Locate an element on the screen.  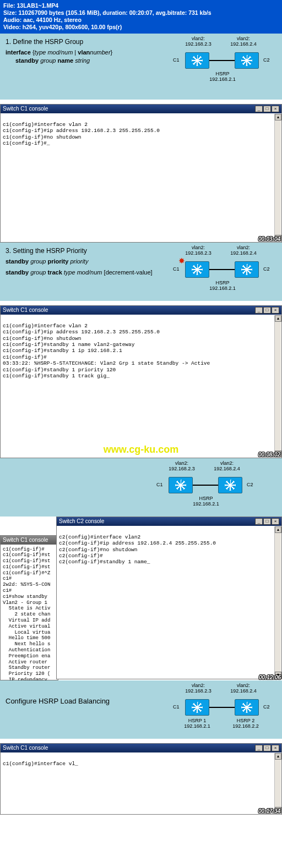
timestamp: 00:12:06 is located at coordinates (270, 678).